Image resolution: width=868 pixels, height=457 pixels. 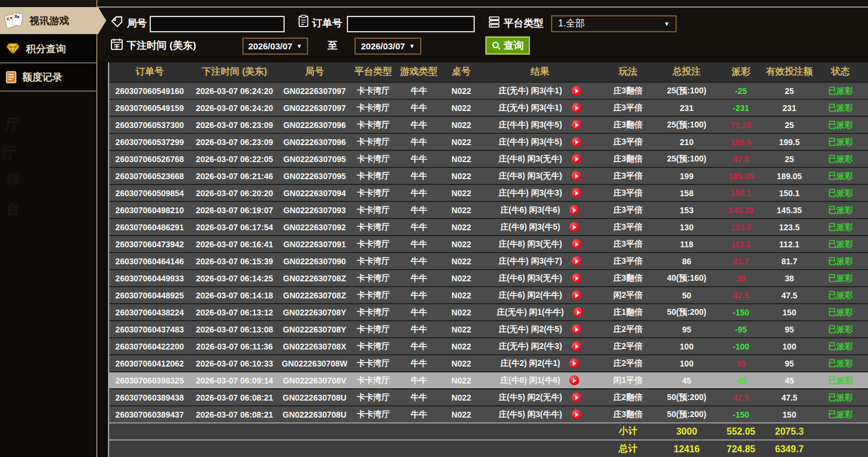 I want to click on cell-result: 庄(无牛) 闲3(牛1), so click(x=540, y=108).